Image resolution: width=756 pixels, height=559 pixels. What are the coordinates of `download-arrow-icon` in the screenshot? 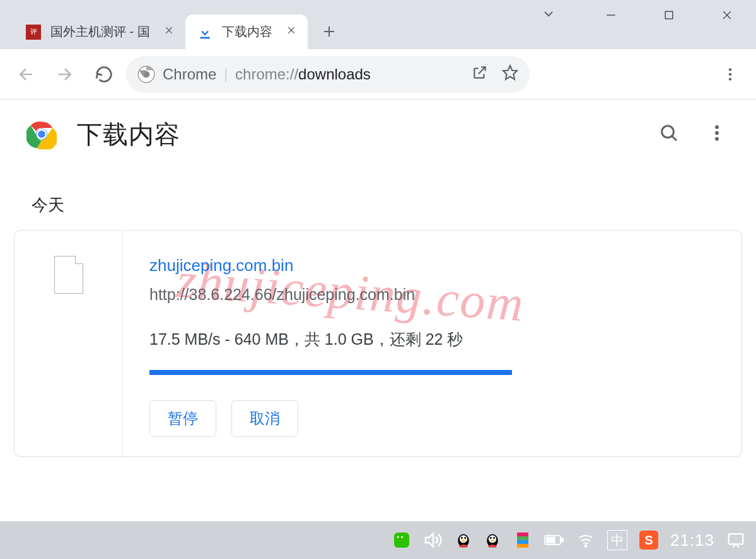 It's located at (205, 32).